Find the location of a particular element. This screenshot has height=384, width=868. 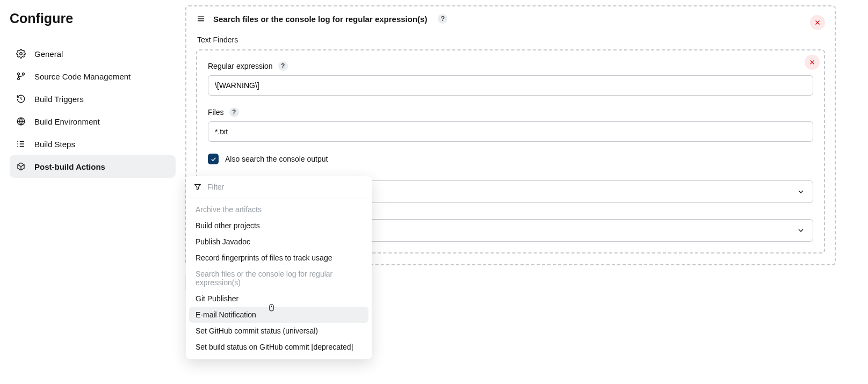

remove-text-finder-button is located at coordinates (812, 62).